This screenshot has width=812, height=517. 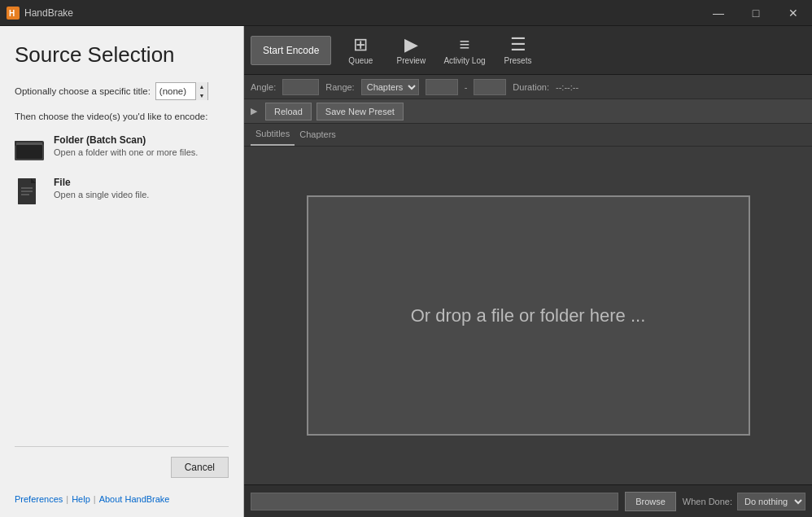 What do you see at coordinates (567, 87) in the screenshot?
I see `duration-value: --:--:--` at bounding box center [567, 87].